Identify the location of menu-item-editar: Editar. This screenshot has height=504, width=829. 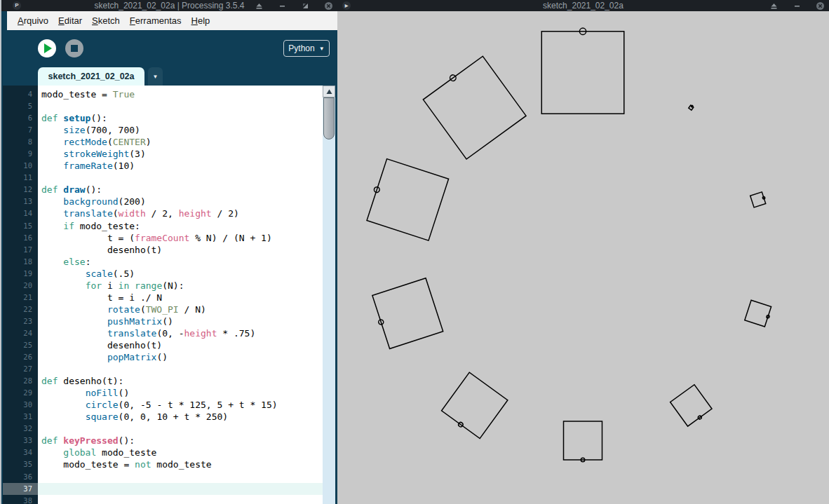
(70, 21).